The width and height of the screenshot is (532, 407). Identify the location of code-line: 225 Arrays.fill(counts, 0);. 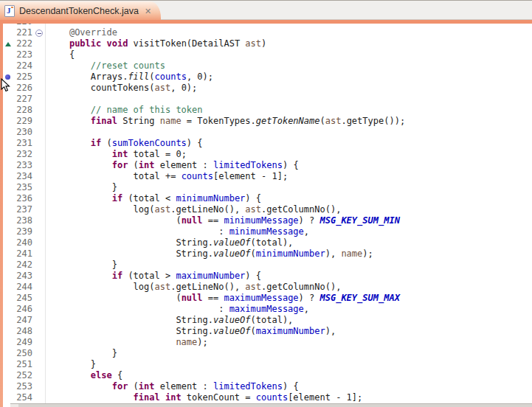
(267, 77).